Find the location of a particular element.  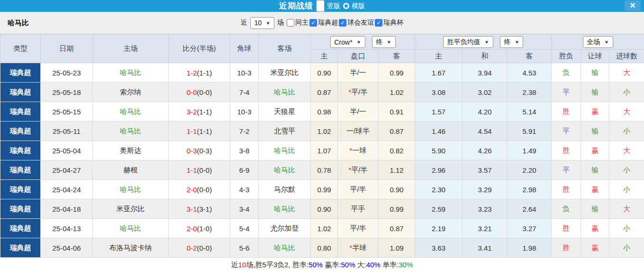

table-row: 瑞典超25-05-04奥斯达0-3(0-3)3-8哈马比1.07*一球0.825… is located at coordinates (322, 151).